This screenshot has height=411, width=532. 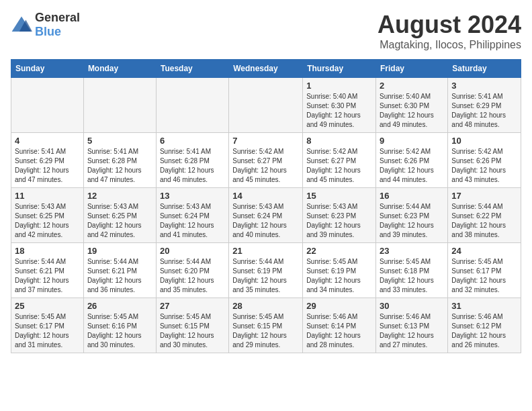 What do you see at coordinates (412, 141) in the screenshot?
I see `day-number: 9` at bounding box center [412, 141].